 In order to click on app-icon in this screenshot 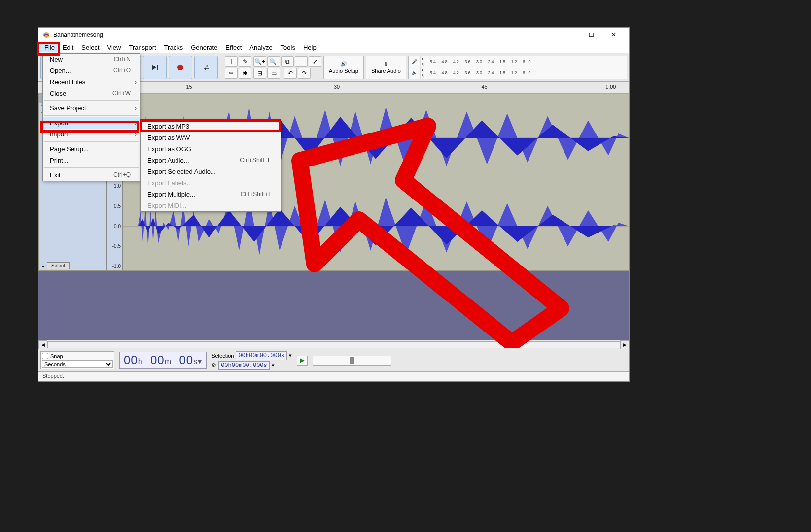, I will do `click(46, 35)`.